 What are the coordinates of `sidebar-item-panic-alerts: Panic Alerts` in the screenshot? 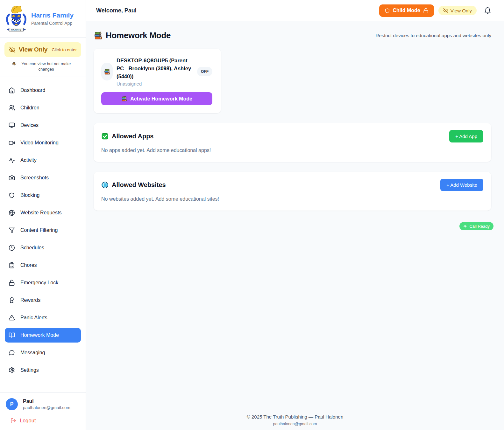 It's located at (43, 318).